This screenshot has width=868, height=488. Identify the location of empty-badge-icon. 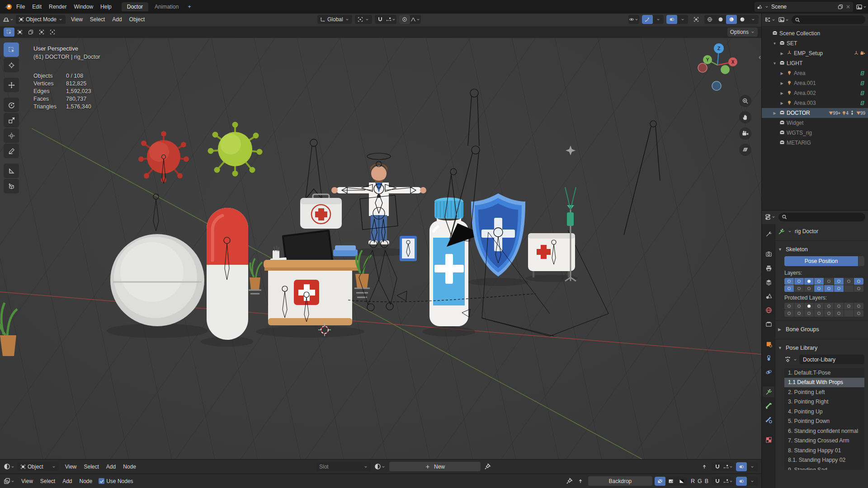
(856, 53).